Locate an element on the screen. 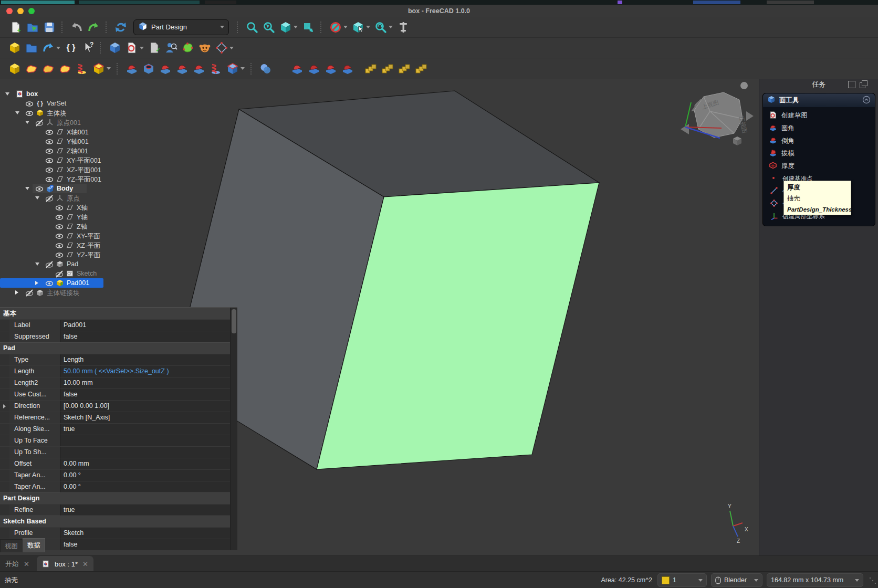 This screenshot has height=588, width=878. property-value: Length is located at coordinates (149, 360).